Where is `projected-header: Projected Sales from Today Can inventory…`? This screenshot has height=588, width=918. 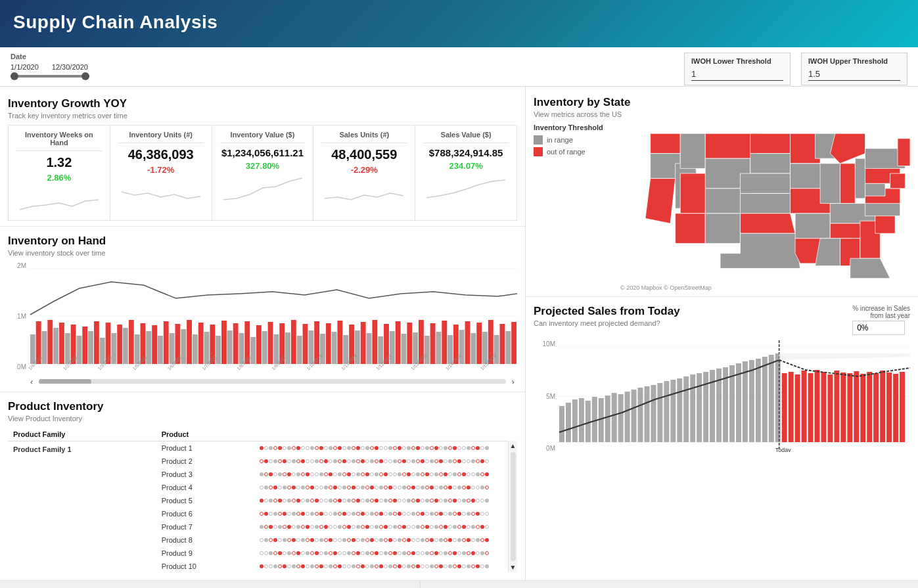 projected-header: Projected Sales from Today Can inventory… is located at coordinates (722, 320).